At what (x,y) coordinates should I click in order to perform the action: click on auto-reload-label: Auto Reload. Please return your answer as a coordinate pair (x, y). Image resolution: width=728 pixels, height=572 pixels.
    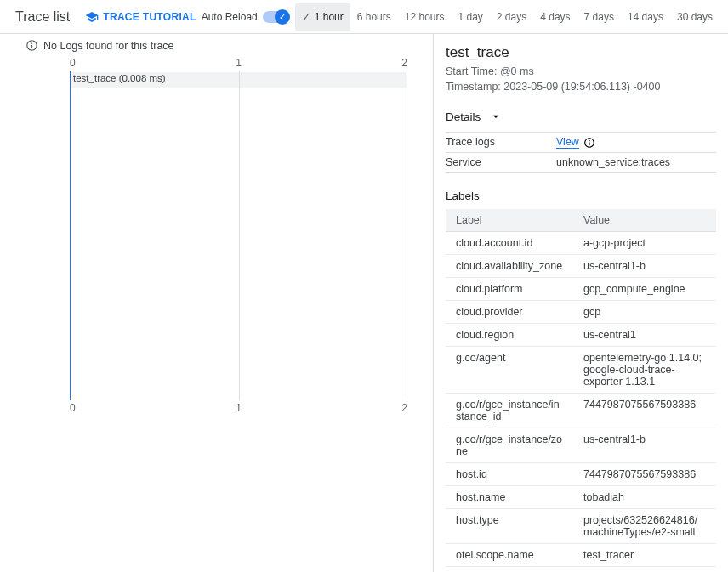
    Looking at the image, I should click on (230, 17).